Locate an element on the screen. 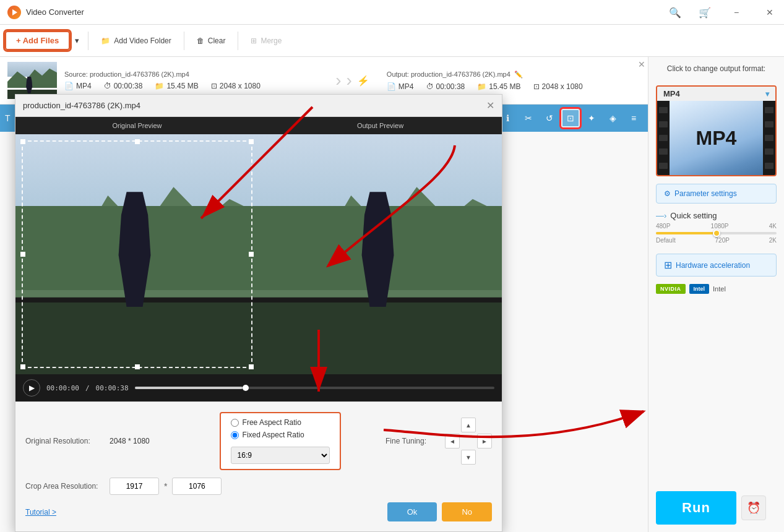 This screenshot has height=532, width=784. clear-button: 🗑 Clear is located at coordinates (212, 41).